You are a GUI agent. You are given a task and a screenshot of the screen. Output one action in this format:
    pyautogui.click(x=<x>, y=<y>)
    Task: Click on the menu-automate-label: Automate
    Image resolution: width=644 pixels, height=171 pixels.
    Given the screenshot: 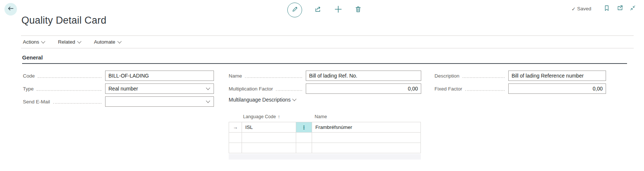 What is the action you would take?
    pyautogui.click(x=105, y=42)
    